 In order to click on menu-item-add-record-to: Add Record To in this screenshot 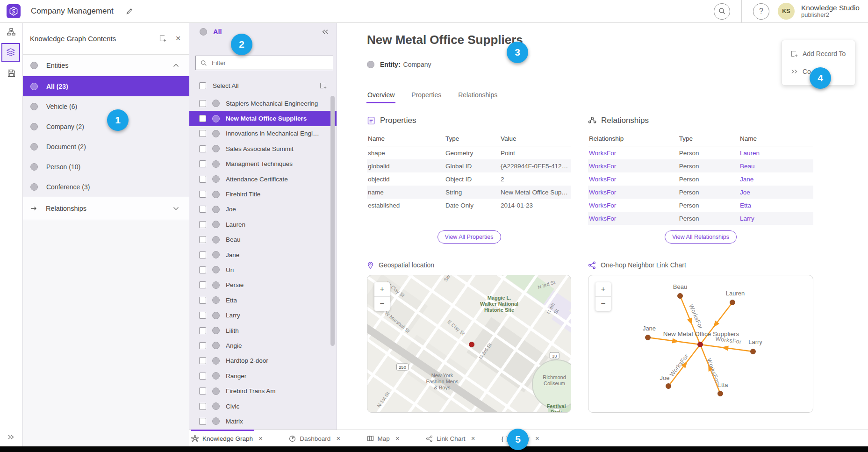, I will do `click(818, 54)`.